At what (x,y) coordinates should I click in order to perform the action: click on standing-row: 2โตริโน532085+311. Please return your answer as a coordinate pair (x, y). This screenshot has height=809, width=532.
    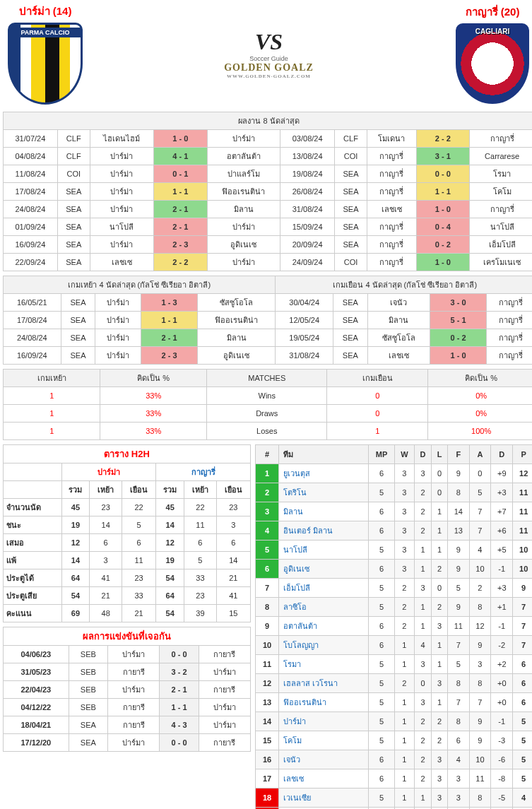
    Looking at the image, I should click on (394, 493).